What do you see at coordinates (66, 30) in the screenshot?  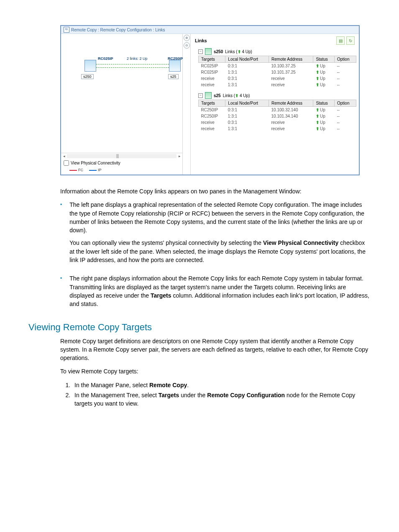 I see `app-icon: ⧉` at bounding box center [66, 30].